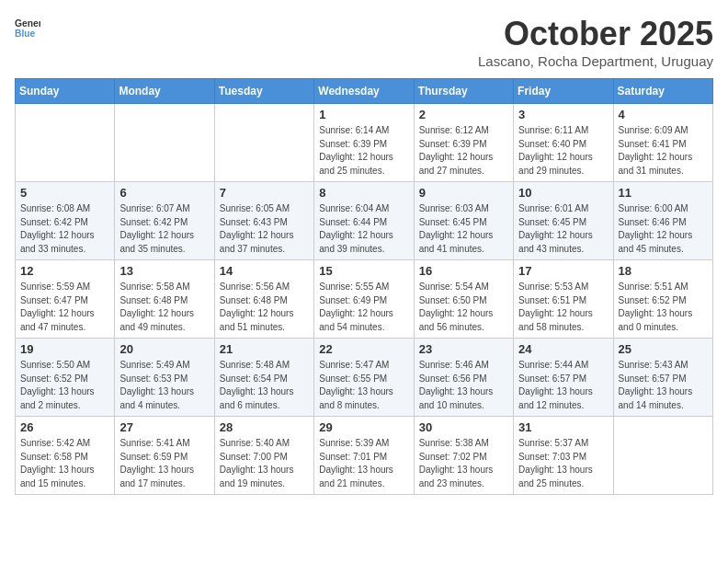 The height and width of the screenshot is (563, 728). I want to click on logo-icon: General Blue, so click(28, 28).